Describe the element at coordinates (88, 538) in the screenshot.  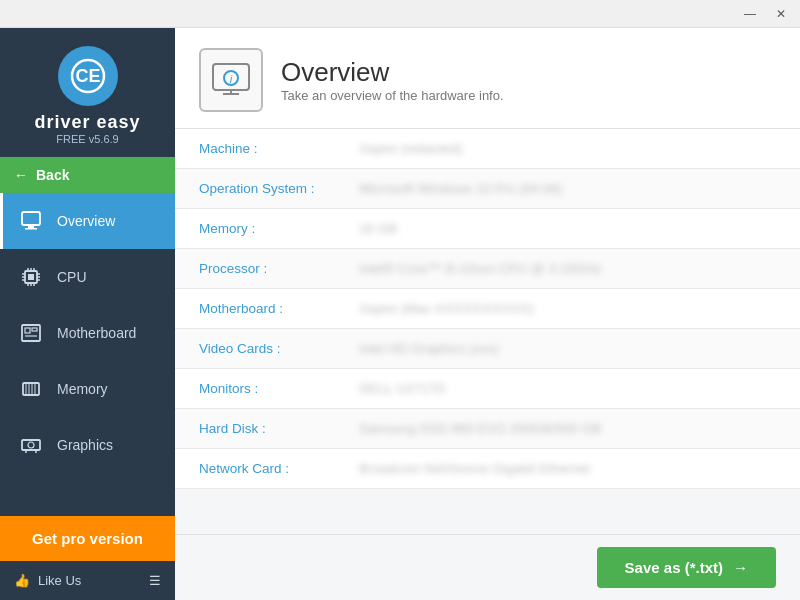
I see `get-pro-button: Get pro version` at that location.